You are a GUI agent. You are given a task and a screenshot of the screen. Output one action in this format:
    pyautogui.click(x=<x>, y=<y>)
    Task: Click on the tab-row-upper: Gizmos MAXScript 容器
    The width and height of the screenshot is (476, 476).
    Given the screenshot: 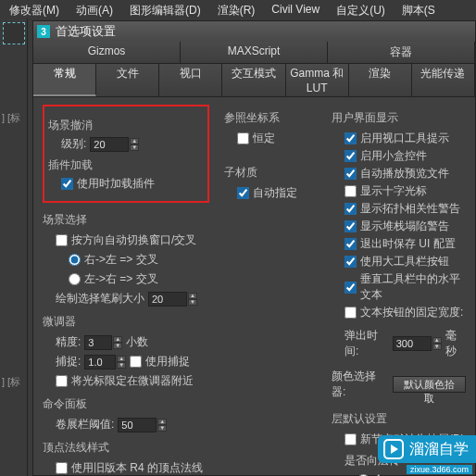 What is the action you would take?
    pyautogui.click(x=254, y=53)
    